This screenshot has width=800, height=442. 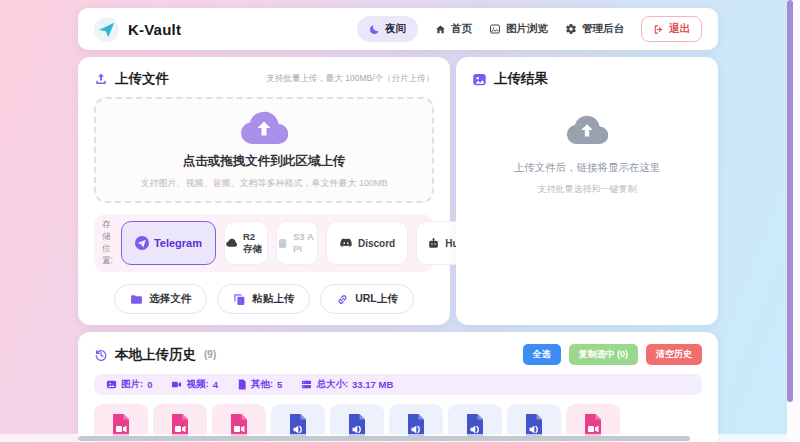 I want to click on history-count: (9), so click(x=210, y=354).